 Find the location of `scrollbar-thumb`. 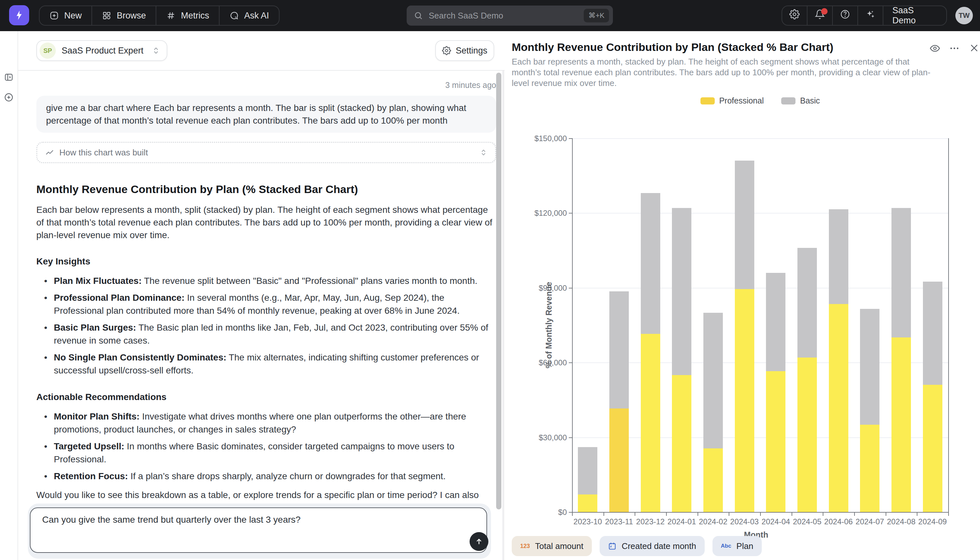

scrollbar-thumb is located at coordinates (499, 291).